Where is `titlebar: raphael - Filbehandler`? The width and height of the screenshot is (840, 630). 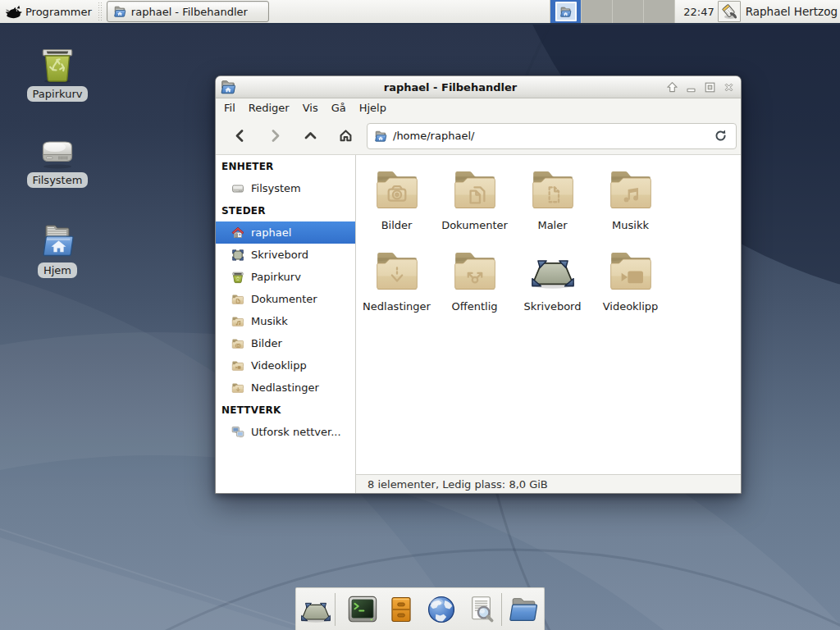 titlebar: raphael - Filbehandler is located at coordinates (478, 87).